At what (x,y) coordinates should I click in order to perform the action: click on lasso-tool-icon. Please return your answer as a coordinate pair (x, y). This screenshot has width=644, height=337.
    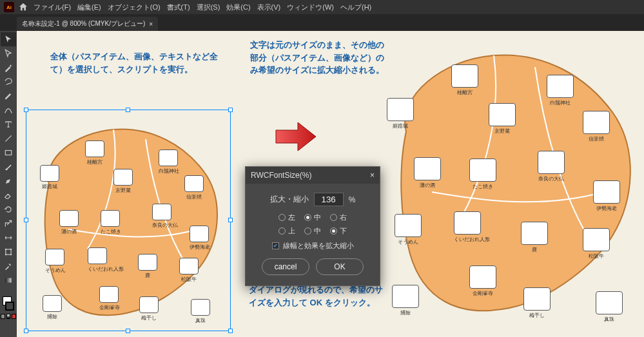
    Looking at the image, I should click on (8, 82).